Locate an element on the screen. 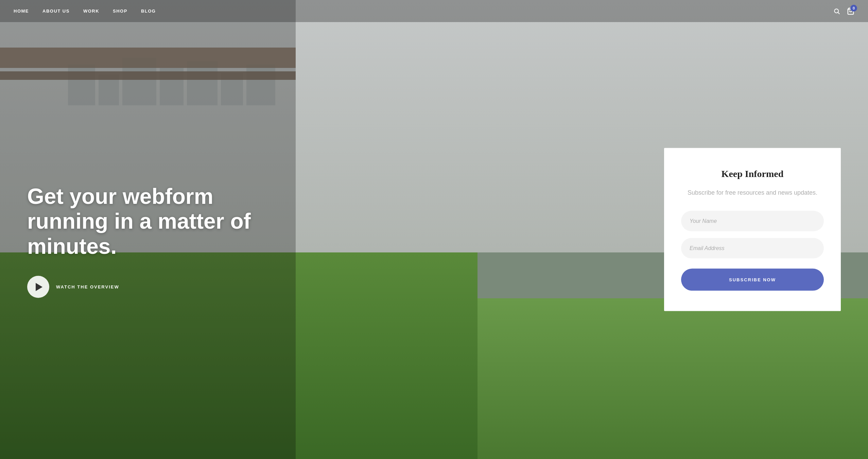 The width and height of the screenshot is (868, 459). watch-label: WATCH THE OVERVIEW is located at coordinates (88, 287).